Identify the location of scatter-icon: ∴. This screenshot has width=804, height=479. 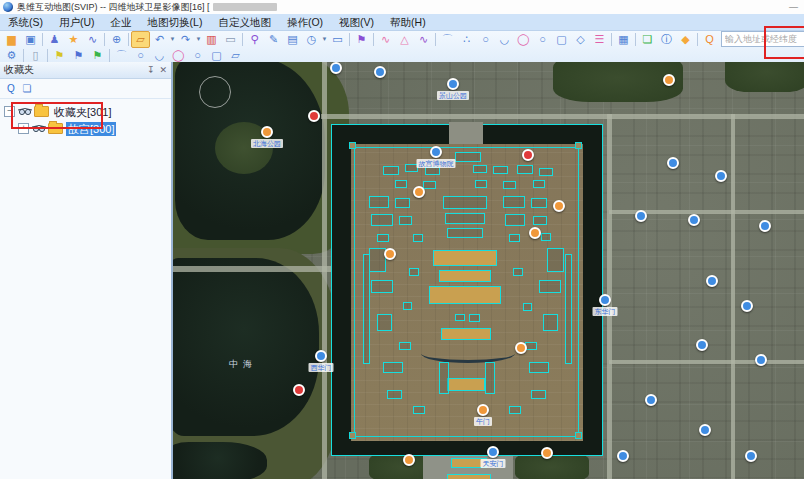
(466, 40).